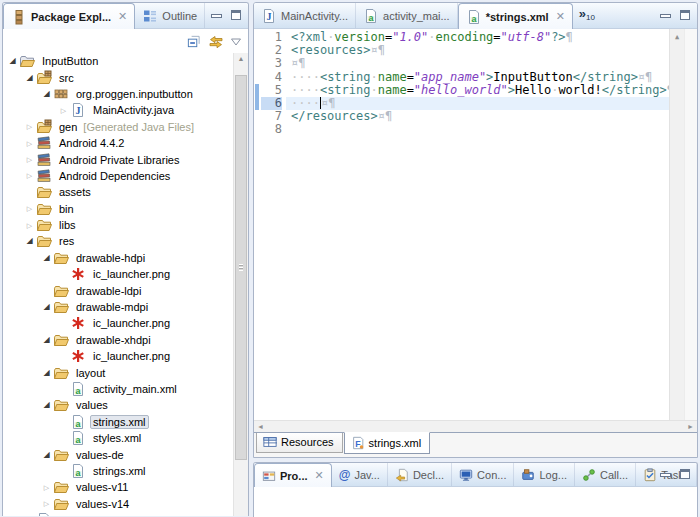  Describe the element at coordinates (118, 61) in the screenshot. I see `tree-item-inputbutton: ◢InputButton` at that location.